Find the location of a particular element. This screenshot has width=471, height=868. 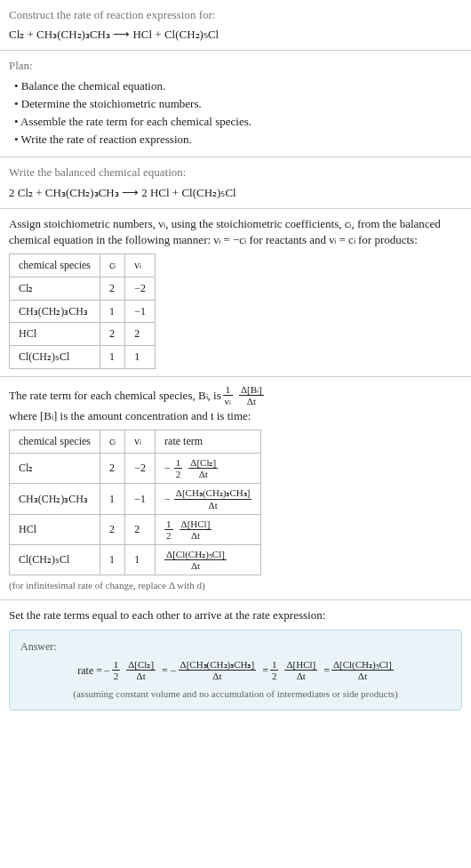

cell-rate-term: − 12 Δ[Cl₂]Δt is located at coordinates (208, 469).